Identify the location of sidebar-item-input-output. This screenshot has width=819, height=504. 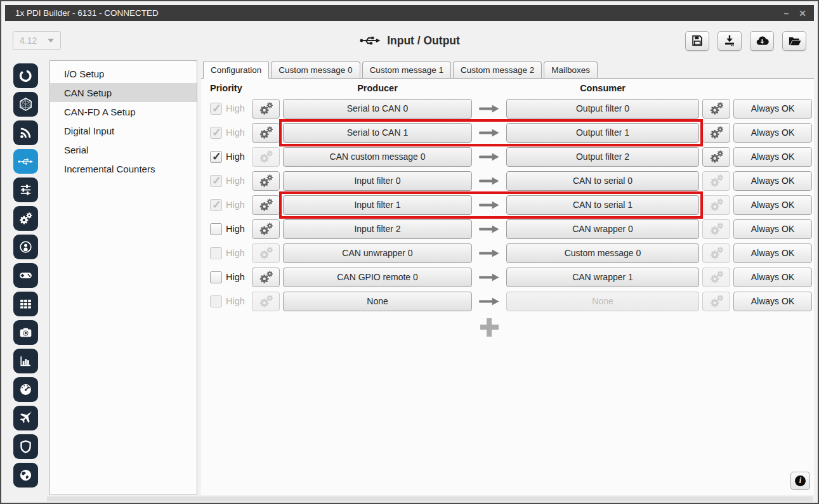
(25, 161).